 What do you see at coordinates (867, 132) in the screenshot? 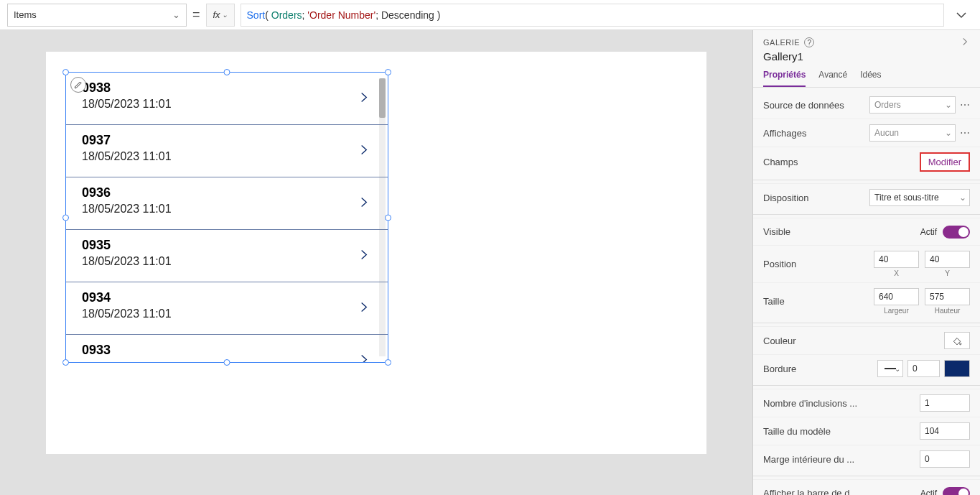
I see `row-views: Affichages Aucun ⌄ ⋯` at bounding box center [867, 132].